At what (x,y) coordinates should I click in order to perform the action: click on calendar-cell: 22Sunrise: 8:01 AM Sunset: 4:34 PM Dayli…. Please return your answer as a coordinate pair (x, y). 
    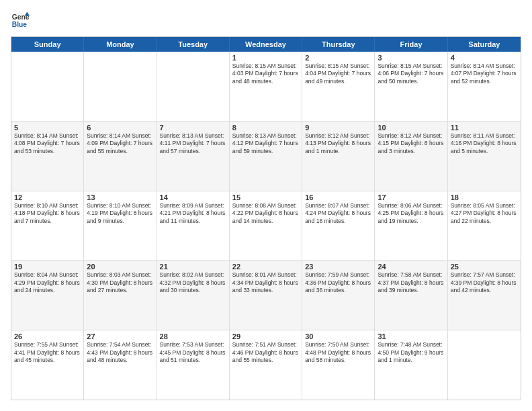
    Looking at the image, I should click on (266, 295).